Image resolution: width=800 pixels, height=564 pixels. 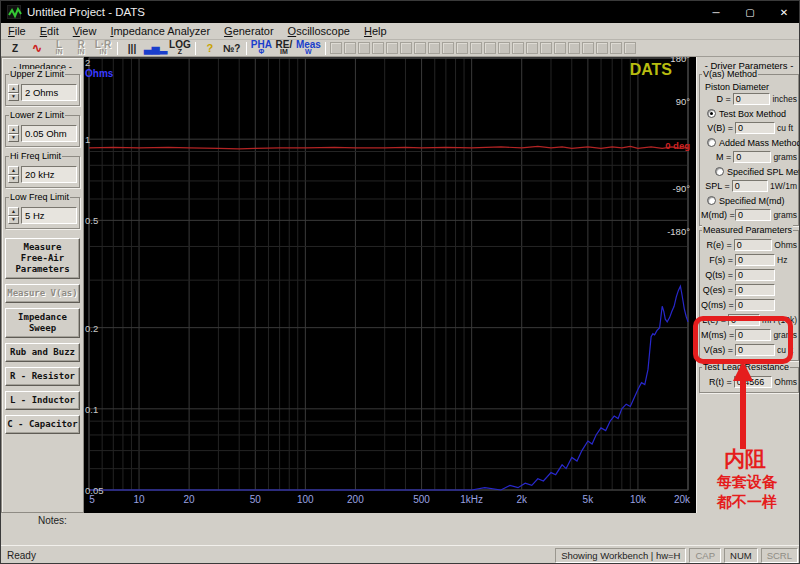 What do you see at coordinates (376, 31) in the screenshot?
I see `menu-item-help: Help` at bounding box center [376, 31].